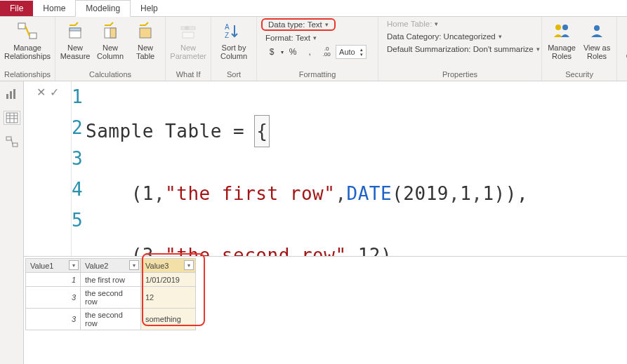 This screenshot has width=627, height=364. Describe the element at coordinates (461, 49) in the screenshot. I see `ribbon-group-properties: Home Table: ▾ Data Category: Uncategoriz…` at that location.